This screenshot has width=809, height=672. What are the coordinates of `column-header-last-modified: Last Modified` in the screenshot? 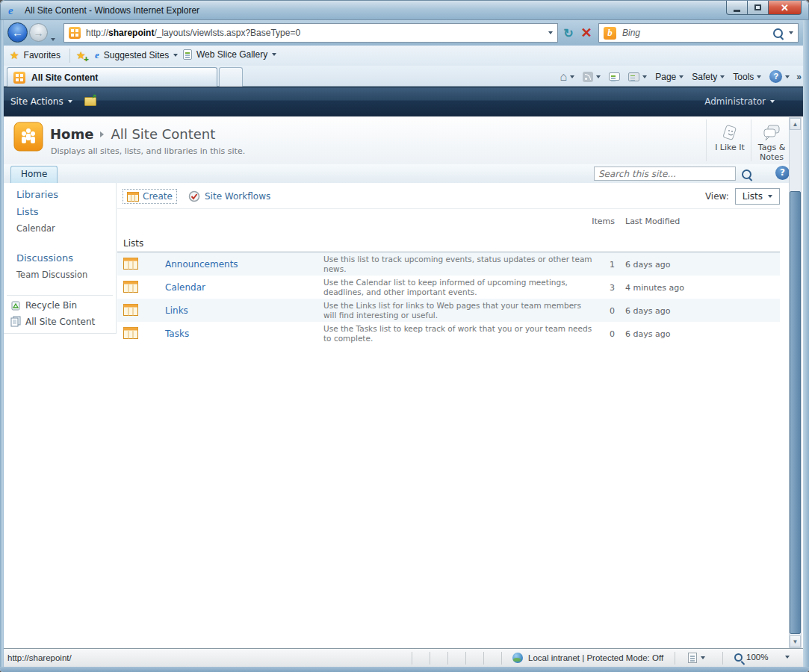 It's located at (653, 221).